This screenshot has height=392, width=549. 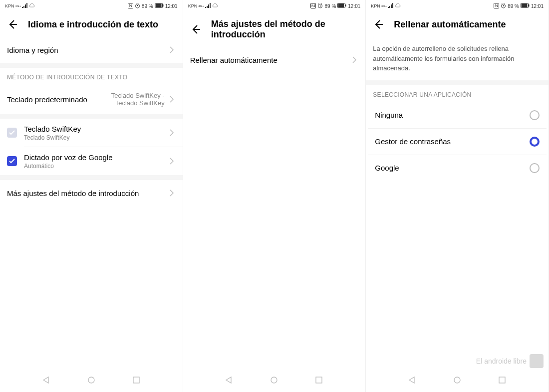 I want to click on checkbox-checked-disabled-icon, so click(x=12, y=133).